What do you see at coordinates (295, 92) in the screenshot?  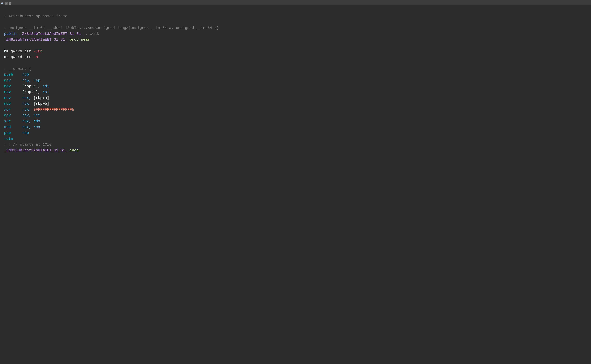 I see `line-mov3: mov [rbp+b], rsi` at bounding box center [295, 92].